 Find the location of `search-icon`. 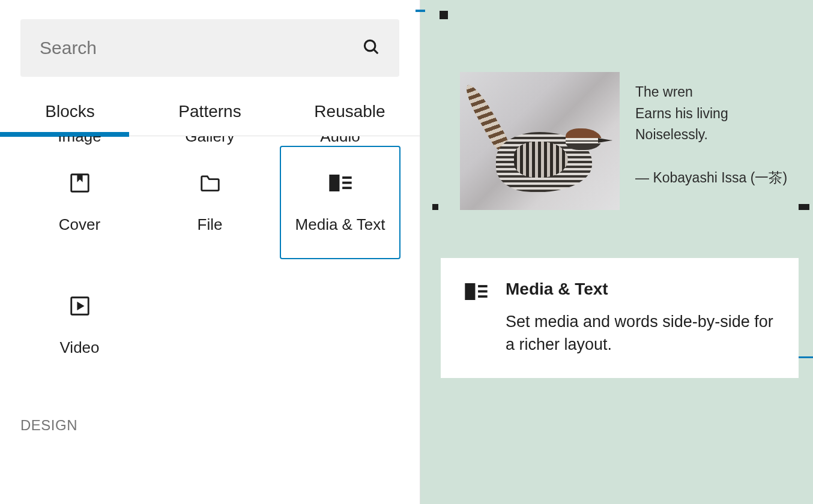

search-icon is located at coordinates (371, 48).